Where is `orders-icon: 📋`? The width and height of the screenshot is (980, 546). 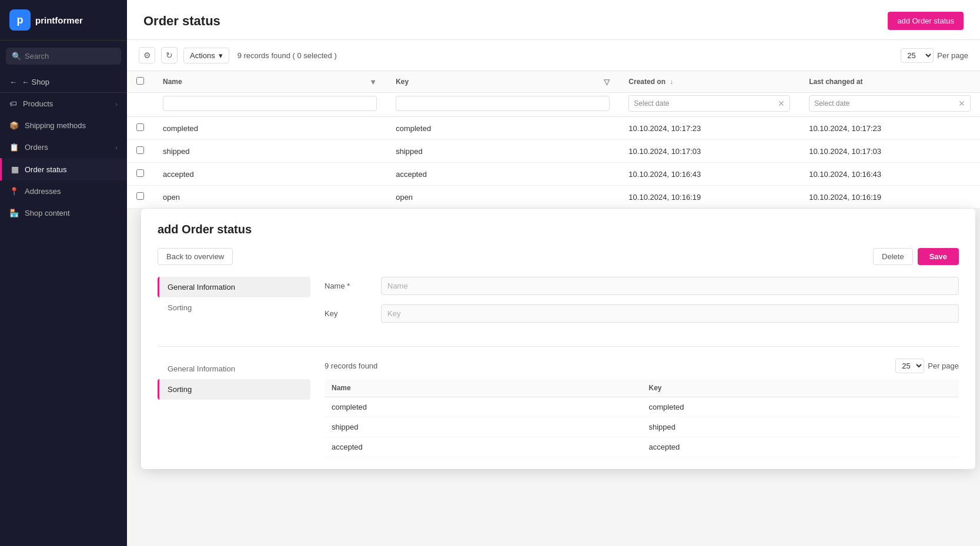
orders-icon: 📋 is located at coordinates (14, 147).